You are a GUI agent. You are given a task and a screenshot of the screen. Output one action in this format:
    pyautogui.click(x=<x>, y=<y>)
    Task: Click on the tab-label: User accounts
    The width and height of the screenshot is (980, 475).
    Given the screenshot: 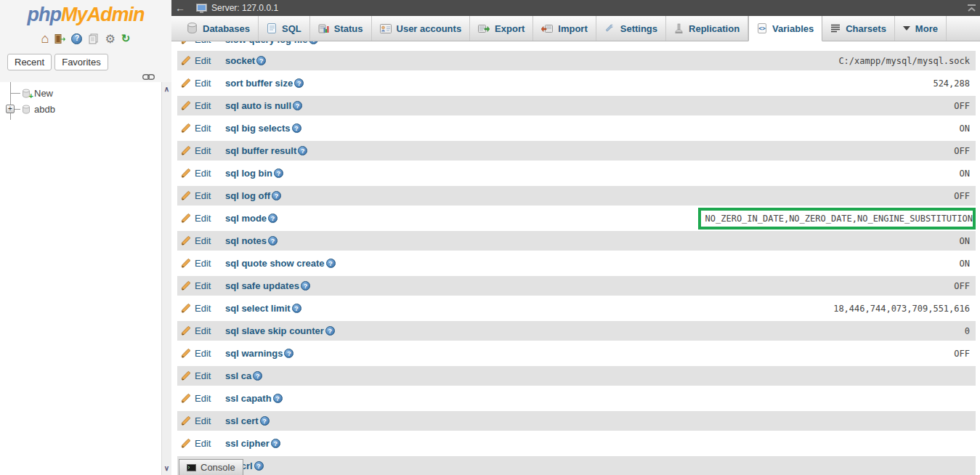 What is the action you would take?
    pyautogui.click(x=429, y=29)
    